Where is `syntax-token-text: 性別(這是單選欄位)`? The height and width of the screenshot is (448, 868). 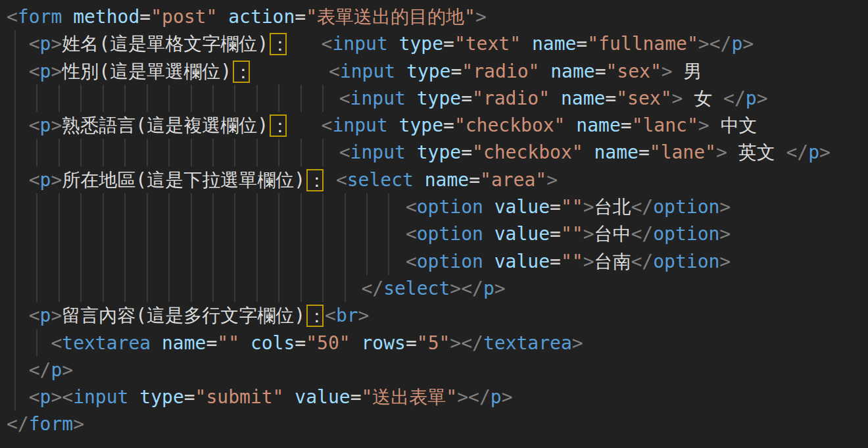
syntax-token-text: 性別(這是單選欄位) is located at coordinates (147, 71).